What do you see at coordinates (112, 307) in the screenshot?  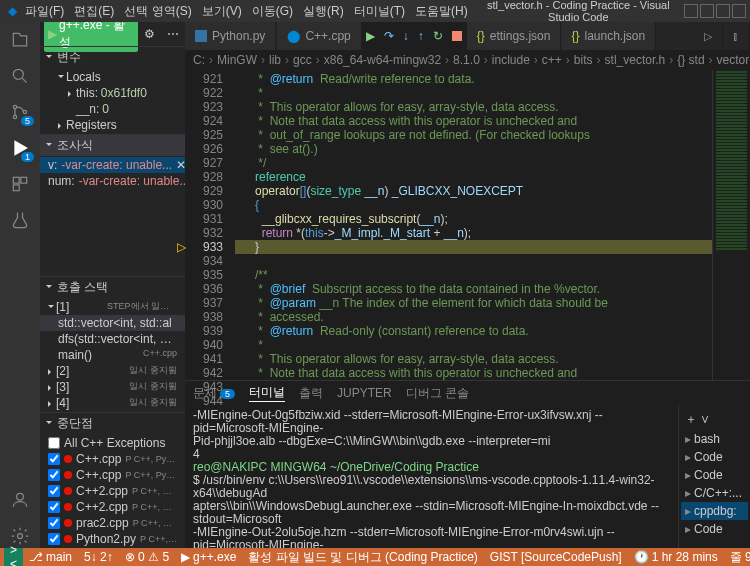 I see `thread-row: [1]STEP에서 일시 중지됨` at bounding box center [112, 307].